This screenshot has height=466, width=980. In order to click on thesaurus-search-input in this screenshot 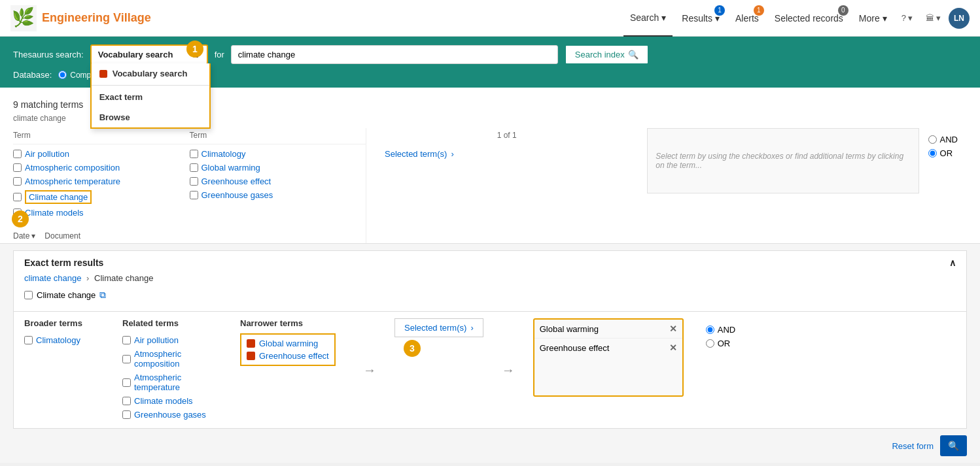, I will do `click(394, 55)`.